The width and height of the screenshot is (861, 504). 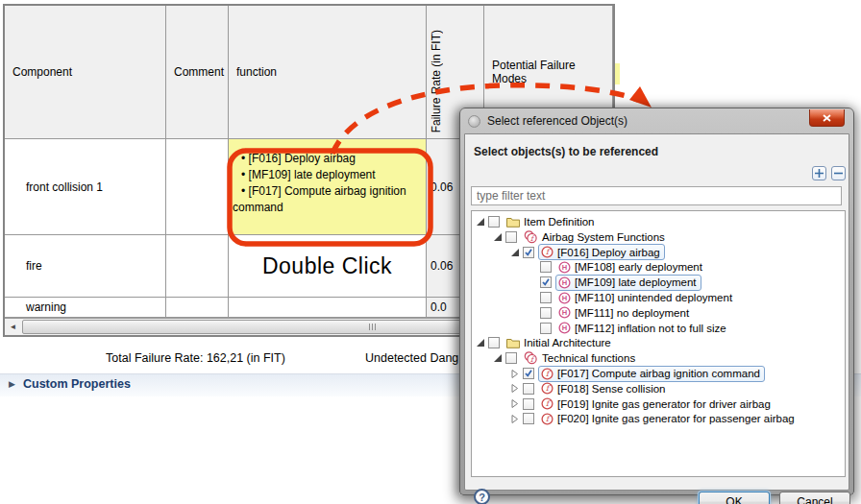 I want to click on cell-function-highlighted: [F016] Deploy airbag[MF109] late deploym…, so click(x=328, y=187).